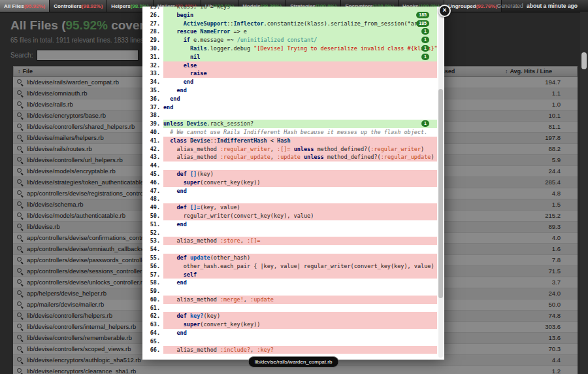 Image resolution: width=588 pixels, height=374 pixels. What do you see at coordinates (291, 267) in the screenshot?
I see `code-line: 56. other_hash.each_pair { |key, value| …` at bounding box center [291, 267].